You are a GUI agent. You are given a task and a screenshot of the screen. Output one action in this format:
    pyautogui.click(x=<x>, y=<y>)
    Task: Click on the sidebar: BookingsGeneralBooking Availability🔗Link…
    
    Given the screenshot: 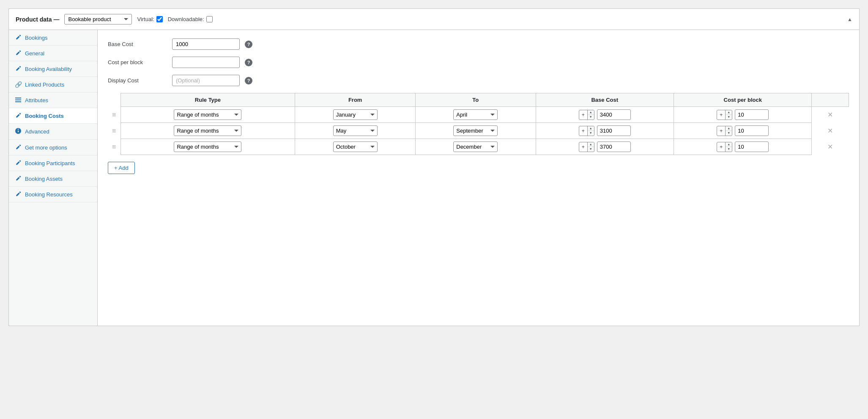 What is the action you would take?
    pyautogui.click(x=53, y=178)
    